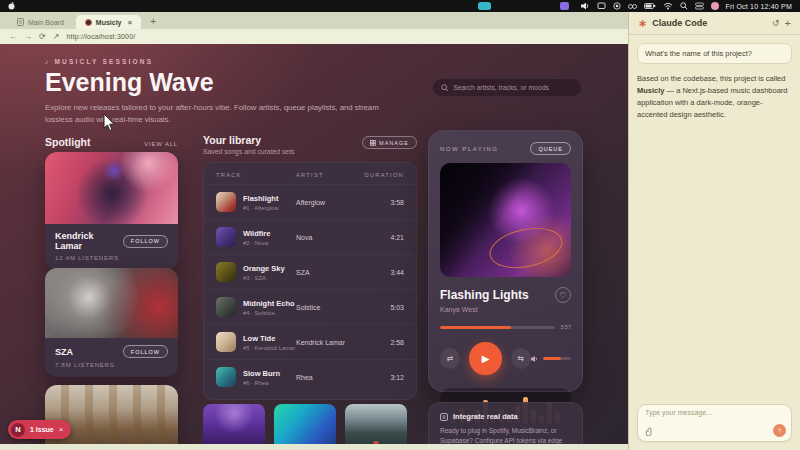  I want to click on table-row: Midnight Echo #4 · Solstice Solstice 5:0…, so click(310, 306).